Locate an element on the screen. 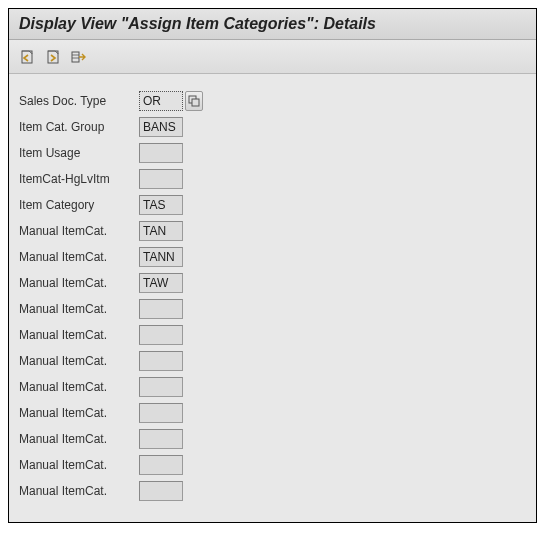  field-label: Item Category is located at coordinates (79, 205).